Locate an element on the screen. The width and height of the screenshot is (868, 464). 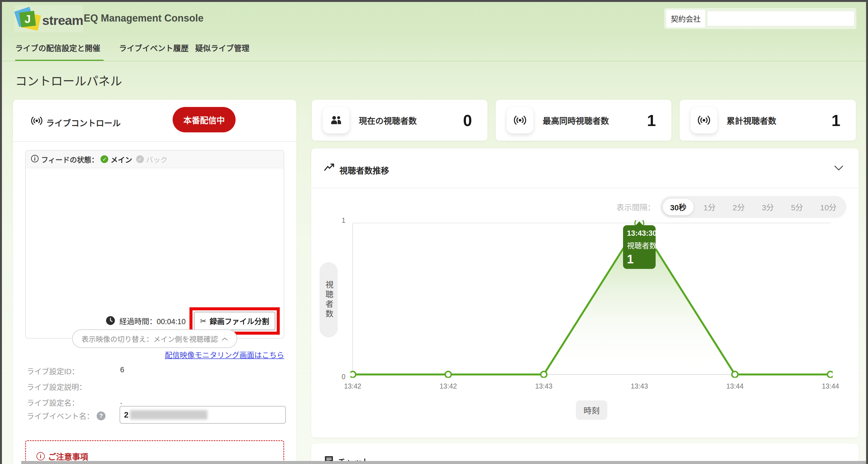
live-control-title: ライブコントロール is located at coordinates (84, 122).